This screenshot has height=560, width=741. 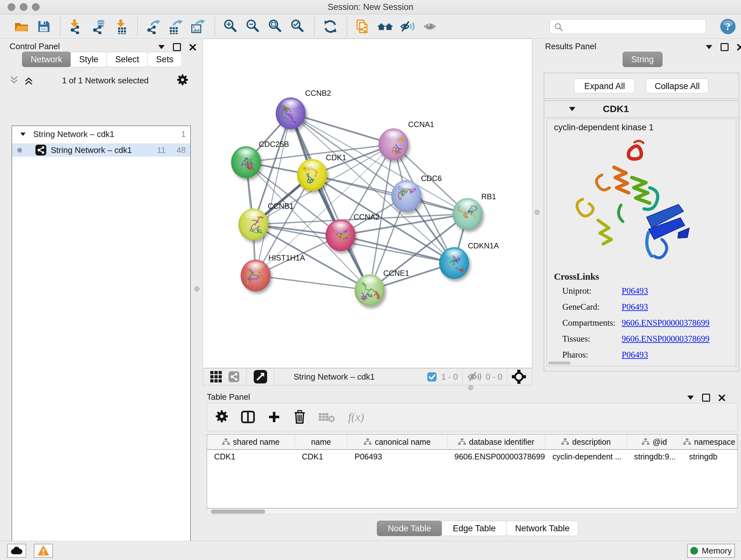 I want to click on network-node-CCNB2, so click(x=291, y=113).